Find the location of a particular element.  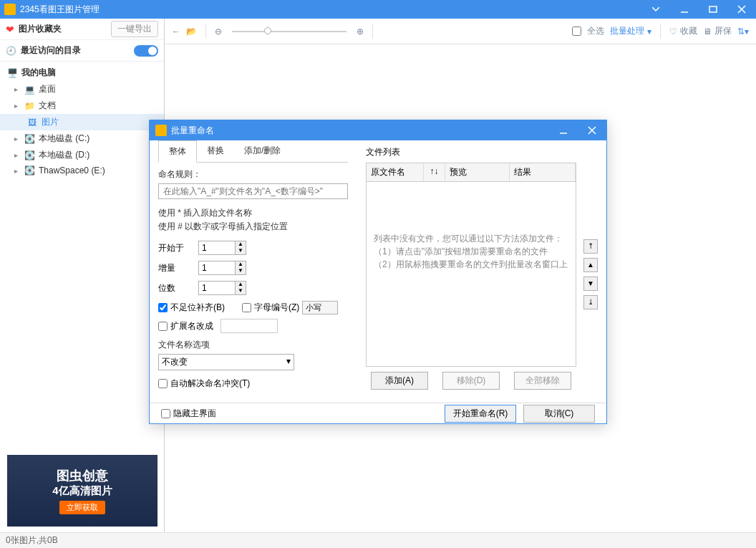

removeall-button: 全部移除 is located at coordinates (543, 381).